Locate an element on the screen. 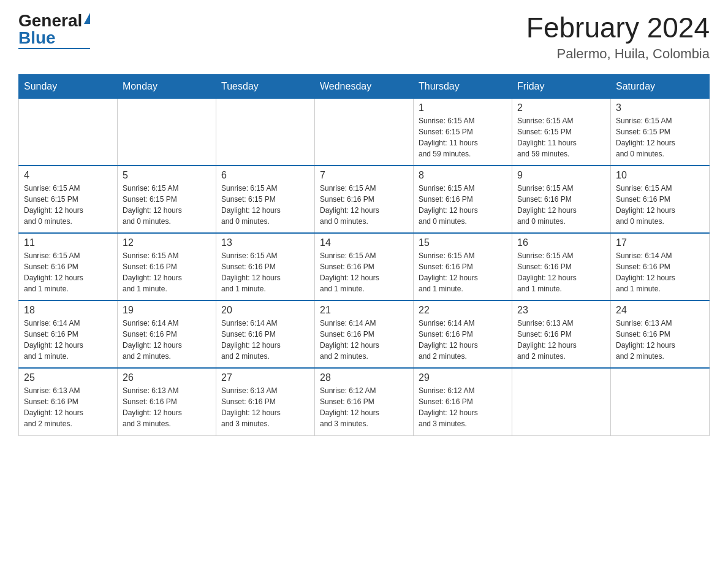 The width and height of the screenshot is (728, 563). day-number: 27 is located at coordinates (265, 378).